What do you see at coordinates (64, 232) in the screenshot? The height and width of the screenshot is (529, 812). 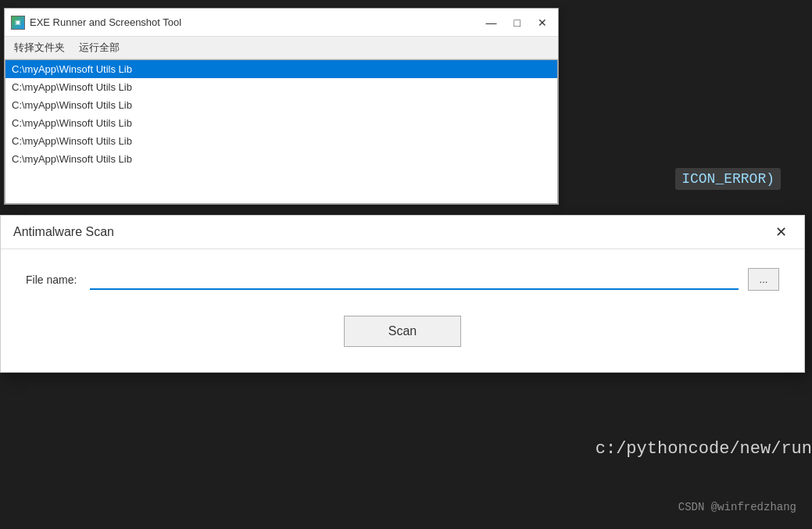 I see `scan-dialog-title: Antimalware Scan` at bounding box center [64, 232].